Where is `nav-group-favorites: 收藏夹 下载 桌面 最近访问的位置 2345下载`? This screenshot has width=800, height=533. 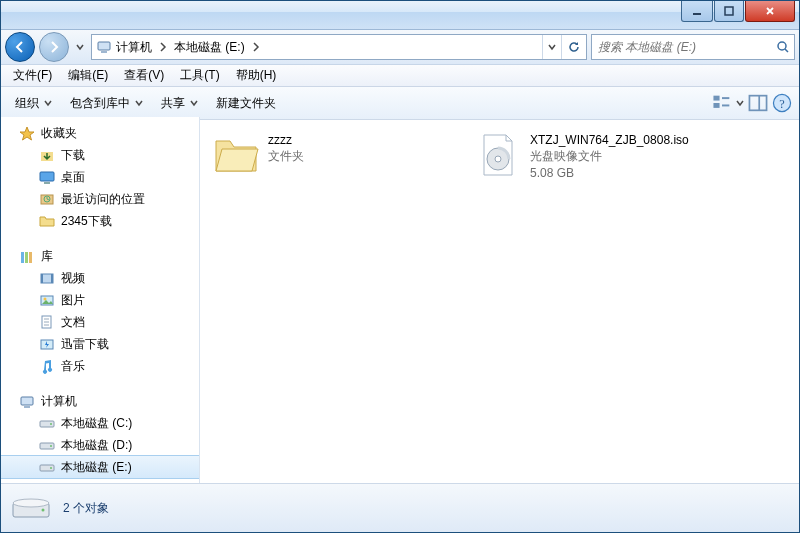
nav-group-favorites: 收藏夹 下载 桌面 最近访问的位置 2345下载 is located at coordinates (100, 178).